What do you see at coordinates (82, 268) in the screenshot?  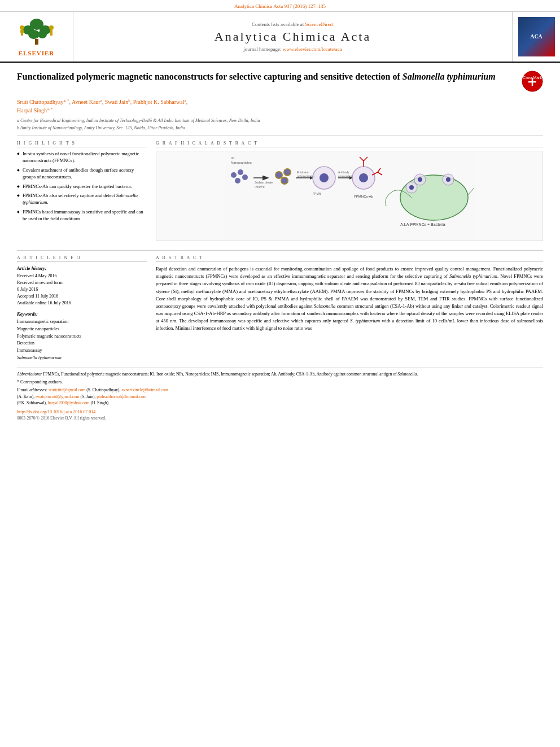 I see `article-history-label: Article history:` at bounding box center [82, 268].